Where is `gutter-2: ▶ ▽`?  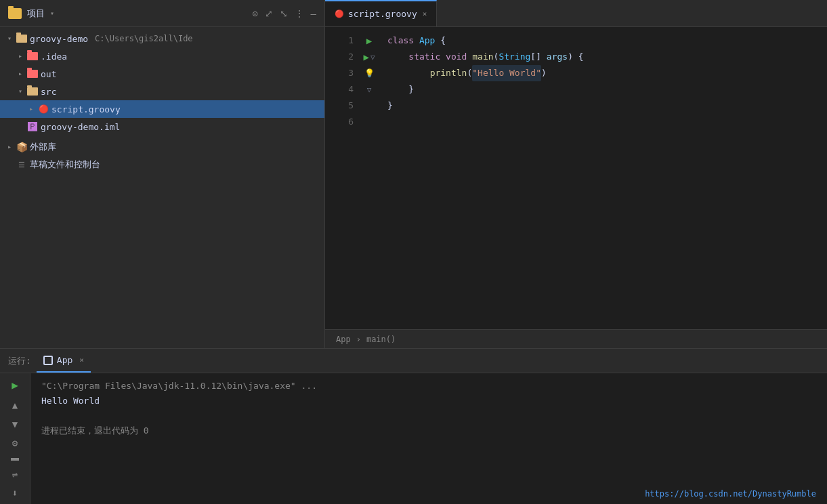
gutter-2: ▶ ▽ is located at coordinates (369, 57).